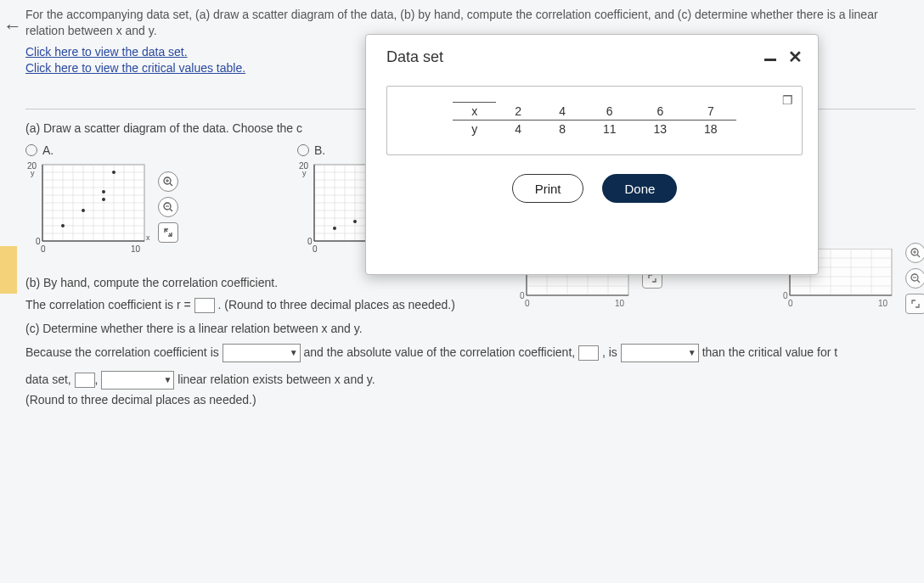 The width and height of the screenshot is (924, 583). What do you see at coordinates (276, 379) in the screenshot?
I see `c2b: linear relation exists between x and y.` at bounding box center [276, 379].